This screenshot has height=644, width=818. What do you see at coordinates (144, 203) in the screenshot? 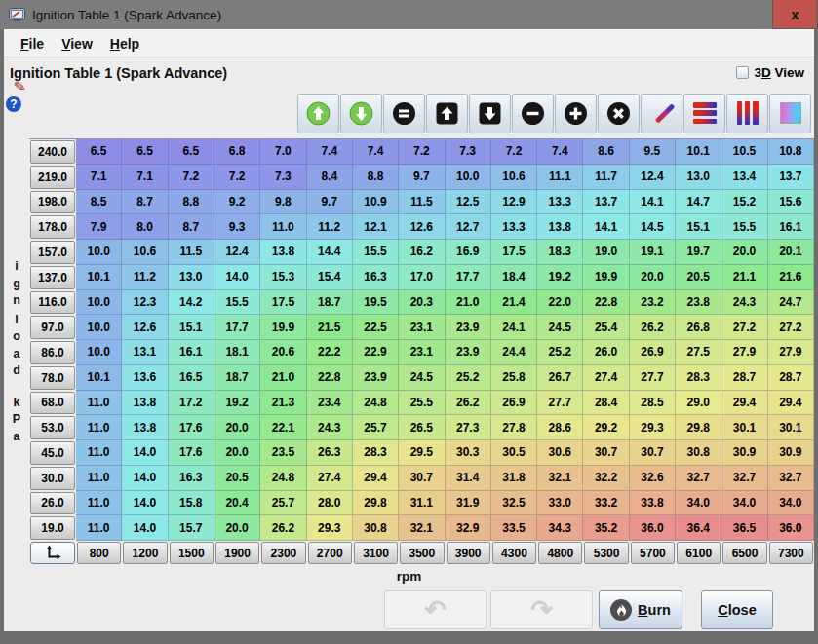
I see `table-cell: 8.7` at bounding box center [144, 203].